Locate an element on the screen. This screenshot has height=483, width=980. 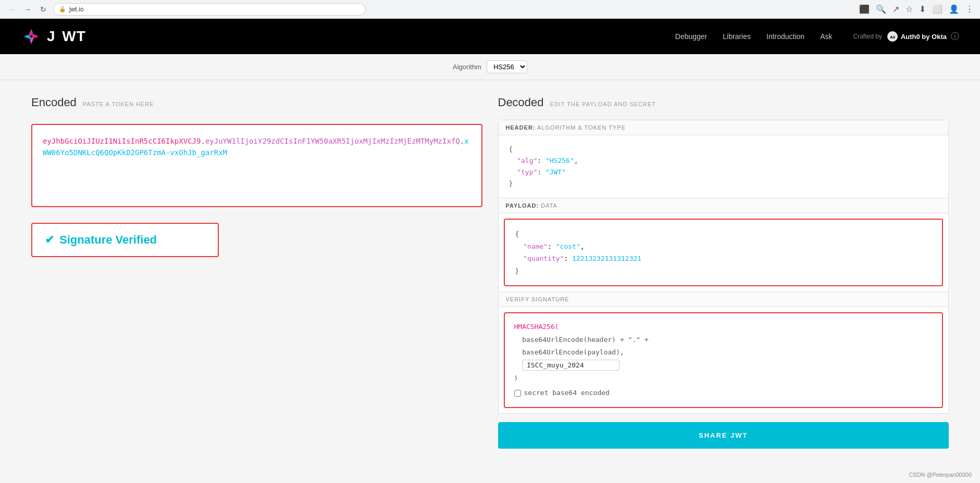
svg-text: A0 is located at coordinates (893, 37).